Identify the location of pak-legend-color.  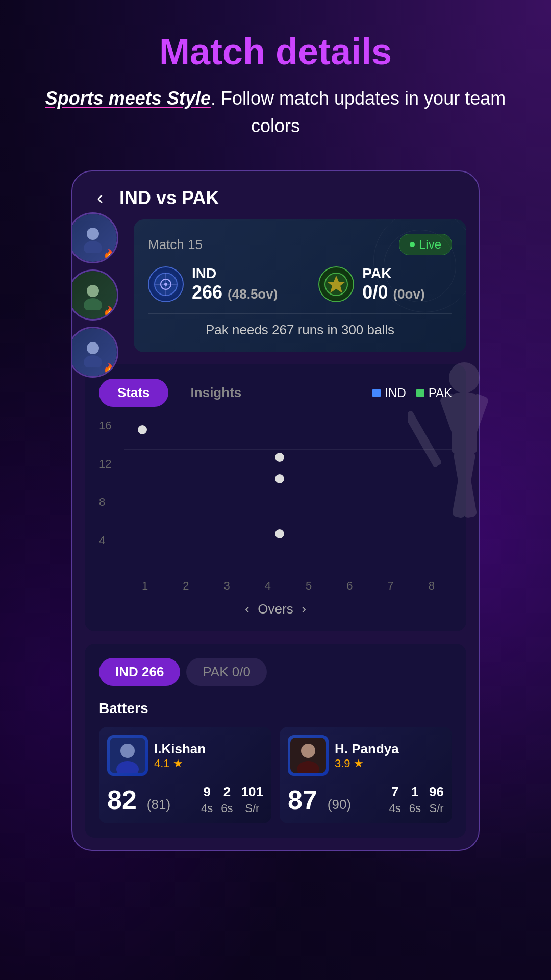
(420, 393).